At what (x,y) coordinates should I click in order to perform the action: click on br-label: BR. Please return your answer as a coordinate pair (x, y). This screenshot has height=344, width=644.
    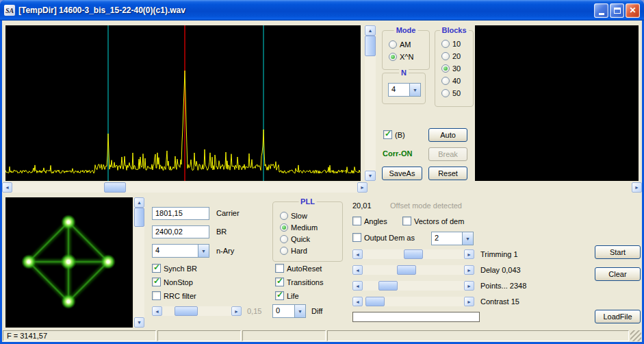
    Looking at the image, I should click on (222, 232).